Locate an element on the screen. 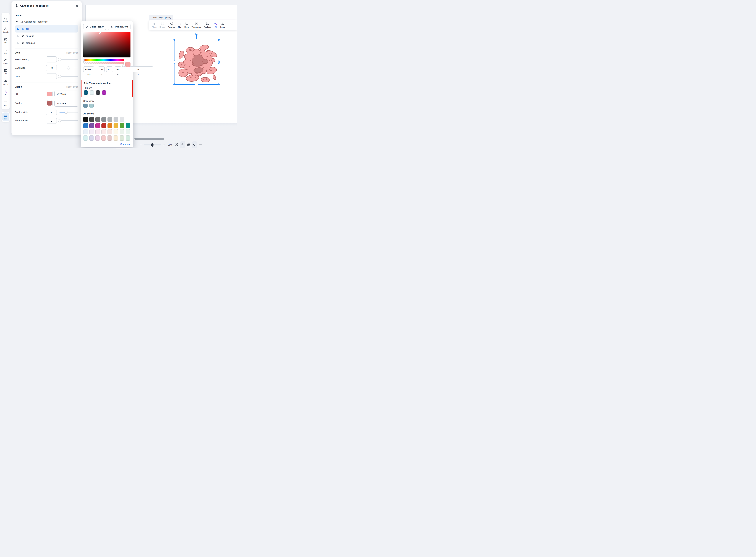 The height and width of the screenshot is (557, 756). resize-handle-se is located at coordinates (219, 84).